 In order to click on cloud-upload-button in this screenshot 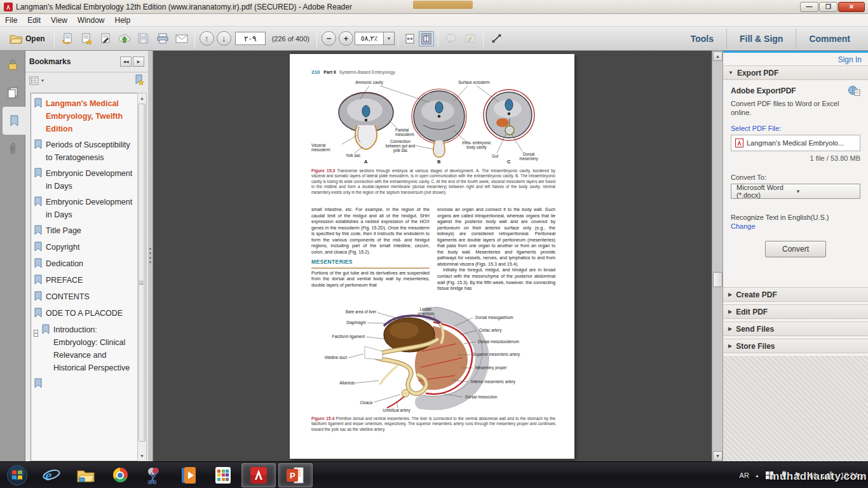, I will do `click(125, 39)`.